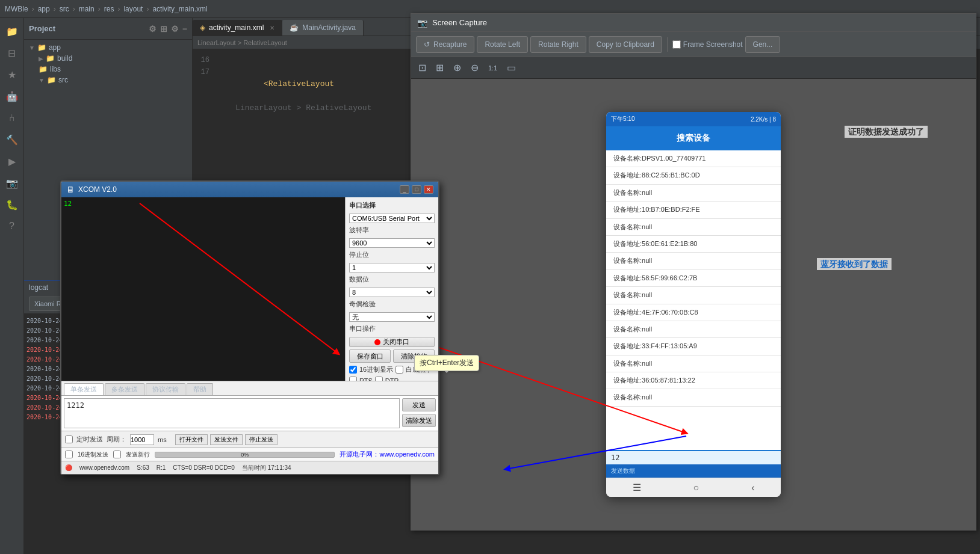 The height and width of the screenshot is (554, 980). I want to click on phone-device-item: 设备地址:10:B7:0E:BD:F2:FE, so click(693, 210).